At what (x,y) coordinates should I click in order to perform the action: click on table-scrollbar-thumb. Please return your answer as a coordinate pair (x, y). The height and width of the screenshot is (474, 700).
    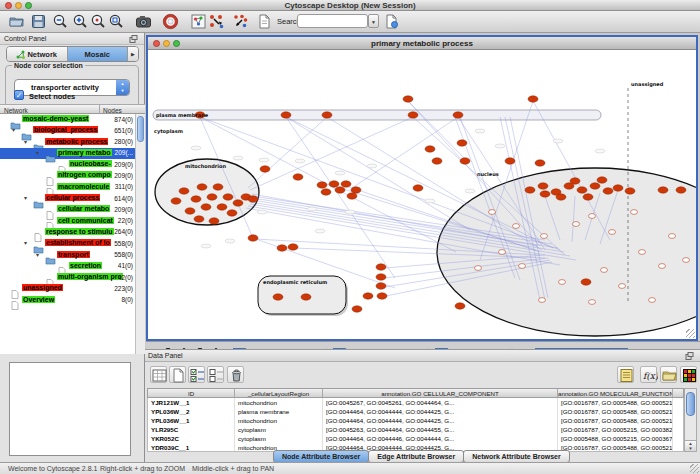
    Looking at the image, I should click on (690, 404).